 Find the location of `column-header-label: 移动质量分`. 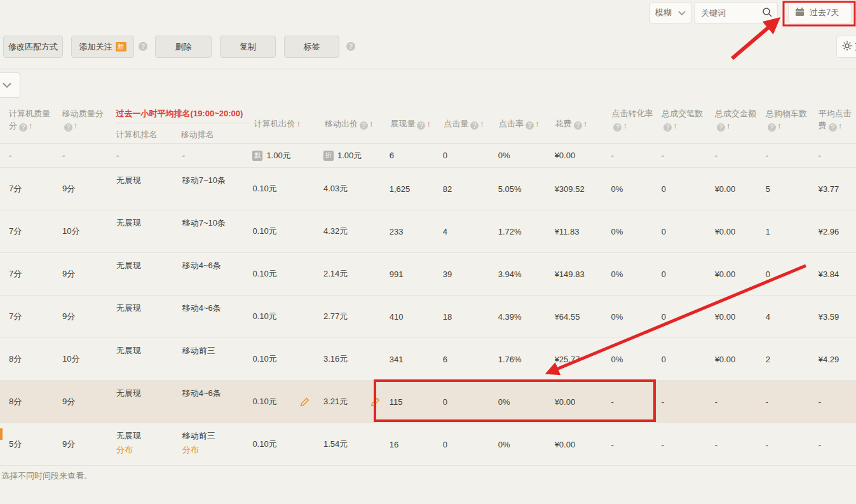

column-header-label: 移动质量分 is located at coordinates (83, 113).